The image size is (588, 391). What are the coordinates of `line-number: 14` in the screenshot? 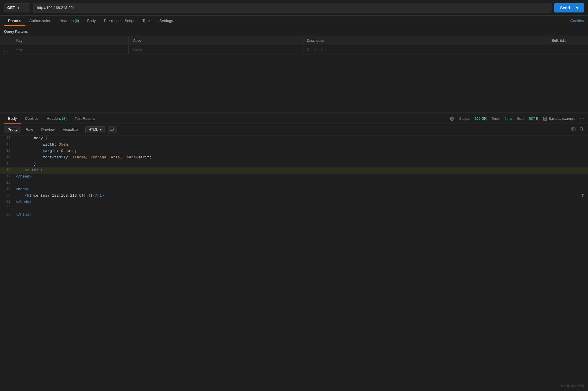 It's located at (7, 157).